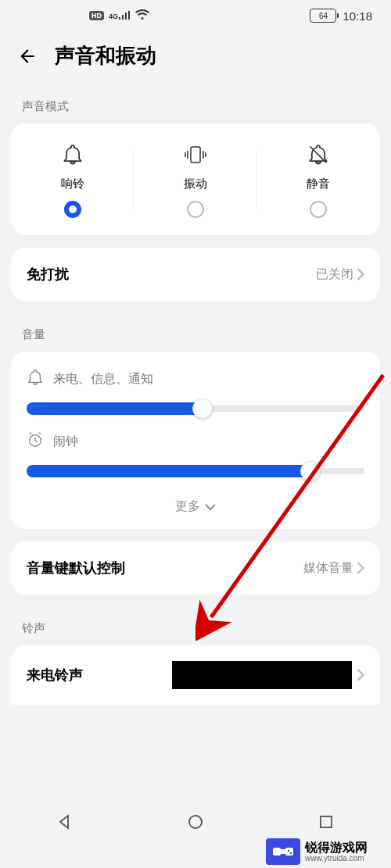  I want to click on nav-recent, so click(326, 822).